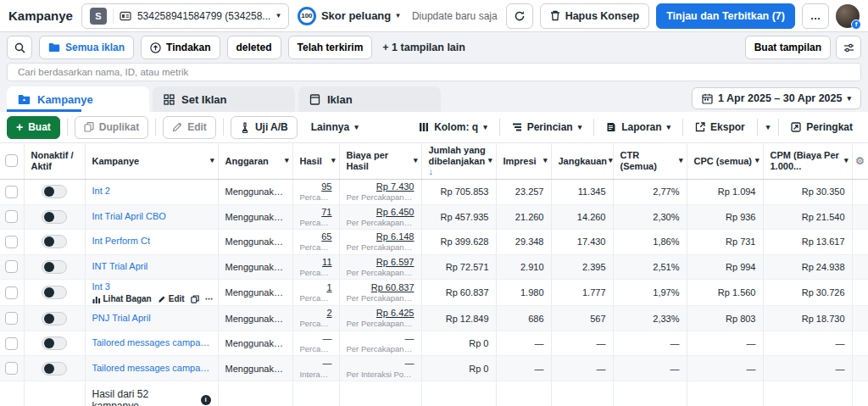 The image size is (868, 406). I want to click on view-settings-button, so click(849, 47).